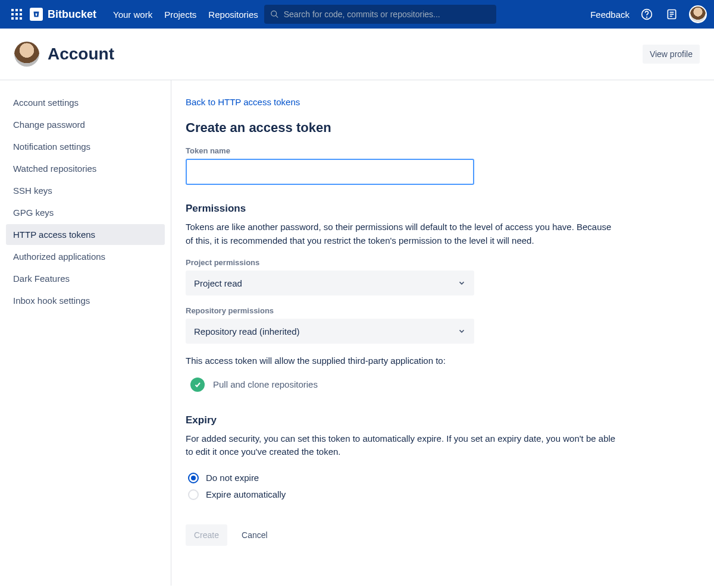 This screenshot has height=588, width=714. What do you see at coordinates (218, 283) in the screenshot?
I see `project-permissions-value: Project read` at bounding box center [218, 283].